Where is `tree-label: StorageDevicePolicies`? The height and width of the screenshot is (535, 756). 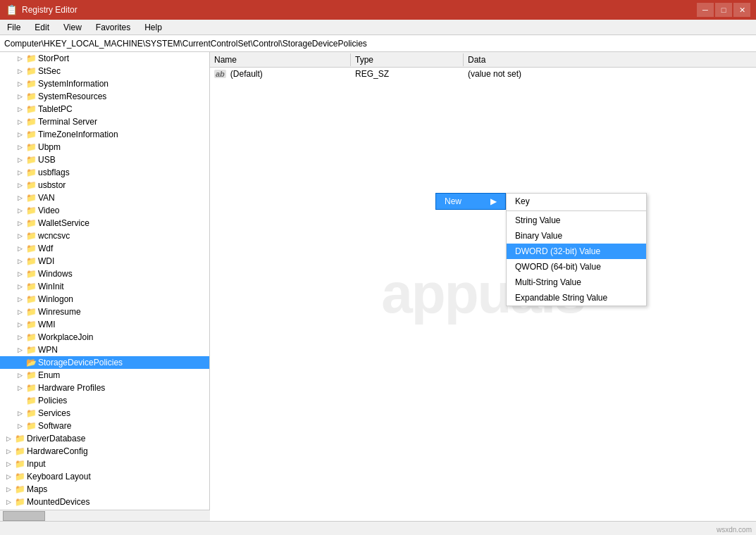 tree-label: StorageDevicePolicies is located at coordinates (80, 363).